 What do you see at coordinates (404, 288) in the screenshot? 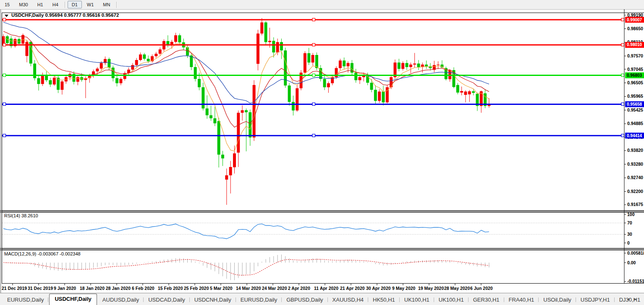
I see `svg-text: 9 May 2020` at bounding box center [404, 288].